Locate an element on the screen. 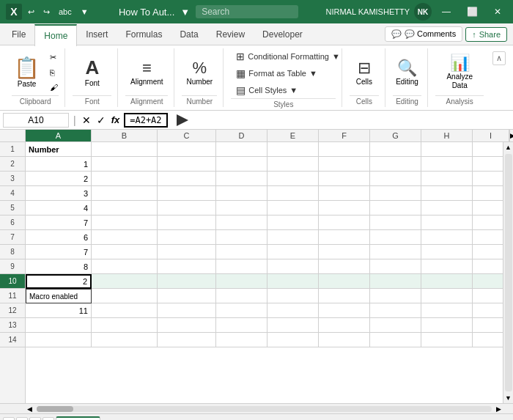 The height and width of the screenshot is (420, 513). col-header-d: D is located at coordinates (242, 136).